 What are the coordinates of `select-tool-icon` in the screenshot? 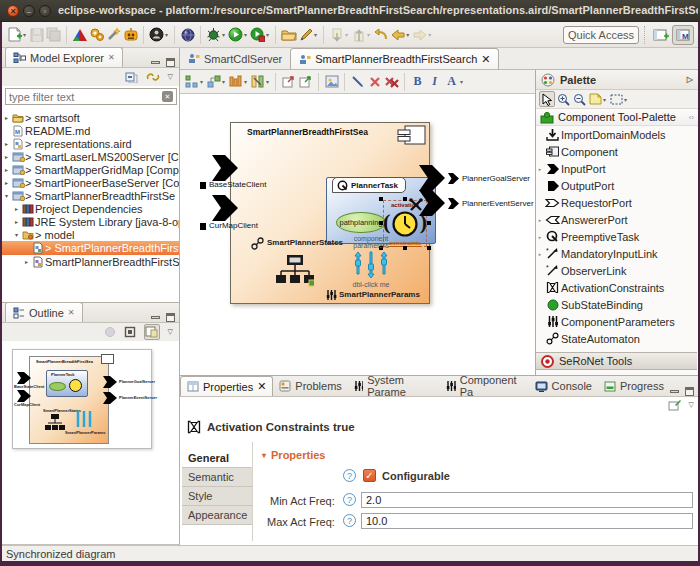 It's located at (547, 99).